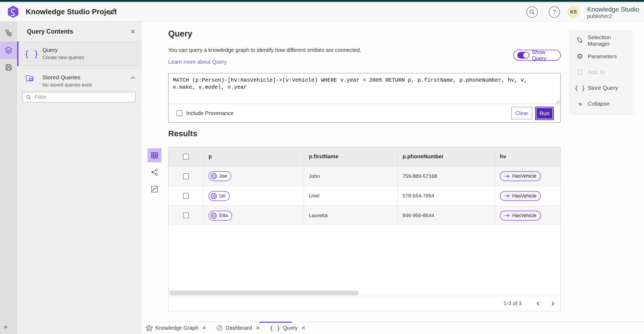  What do you see at coordinates (538, 304) in the screenshot?
I see `chevron-left-icon` at bounding box center [538, 304].